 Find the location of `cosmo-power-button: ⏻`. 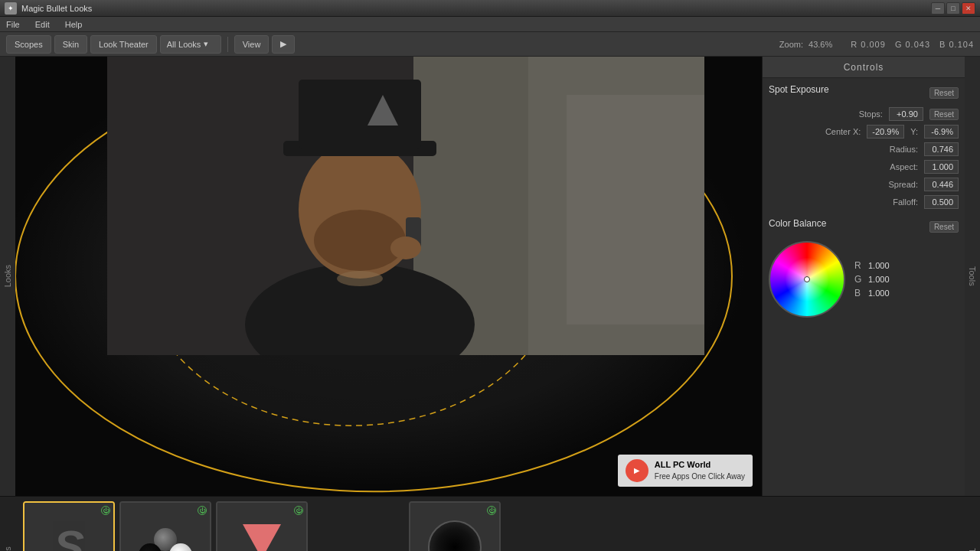

cosmo-power-button: ⏻ is located at coordinates (299, 510).